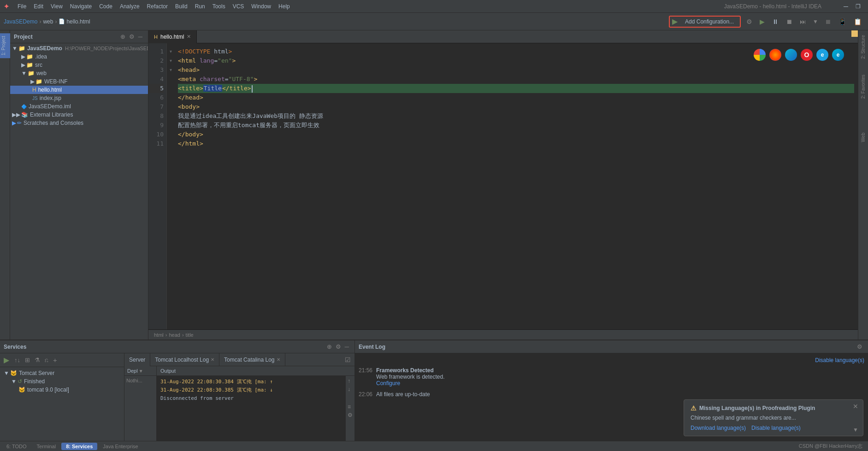 The image size is (868, 451). I want to click on opera-icon: O, so click(807, 55).